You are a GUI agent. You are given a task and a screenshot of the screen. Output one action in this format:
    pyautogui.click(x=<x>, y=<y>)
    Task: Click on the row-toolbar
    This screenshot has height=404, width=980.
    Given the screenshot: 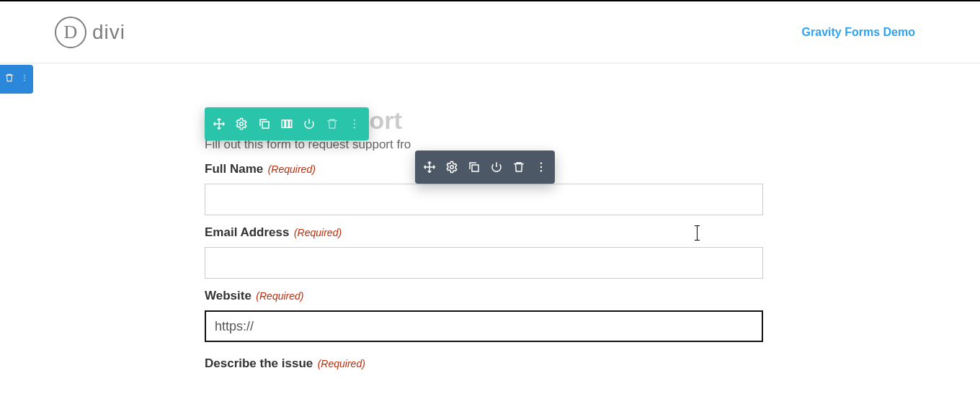 What is the action you would take?
    pyautogui.click(x=287, y=124)
    